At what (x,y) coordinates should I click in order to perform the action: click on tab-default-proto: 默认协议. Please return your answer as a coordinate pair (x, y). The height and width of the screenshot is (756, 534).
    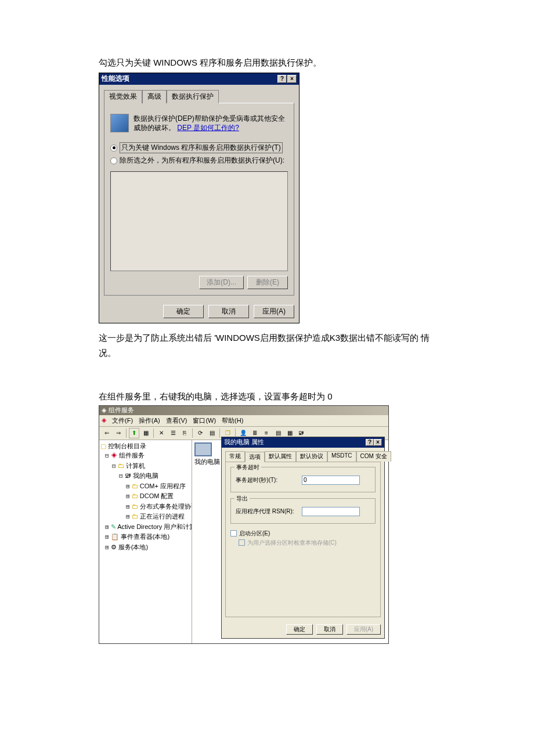
    Looking at the image, I should click on (312, 456).